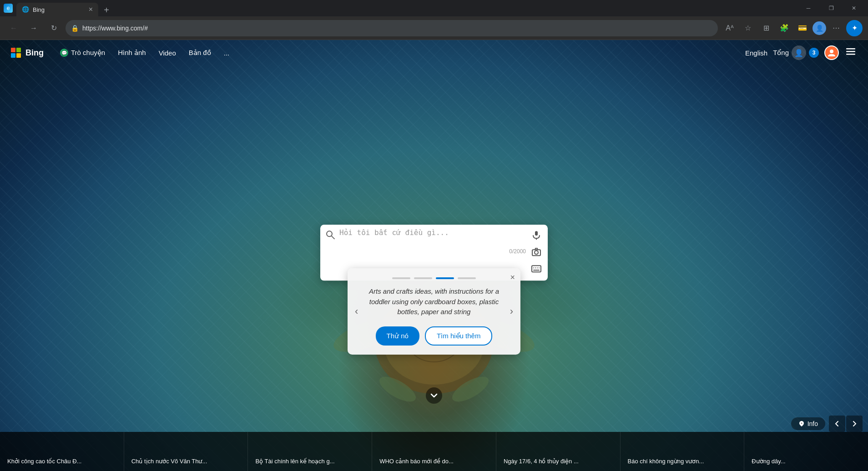 This screenshot has height=471, width=868. Describe the element at coordinates (784, 28) in the screenshot. I see `extensions-button: 🧩` at that location.